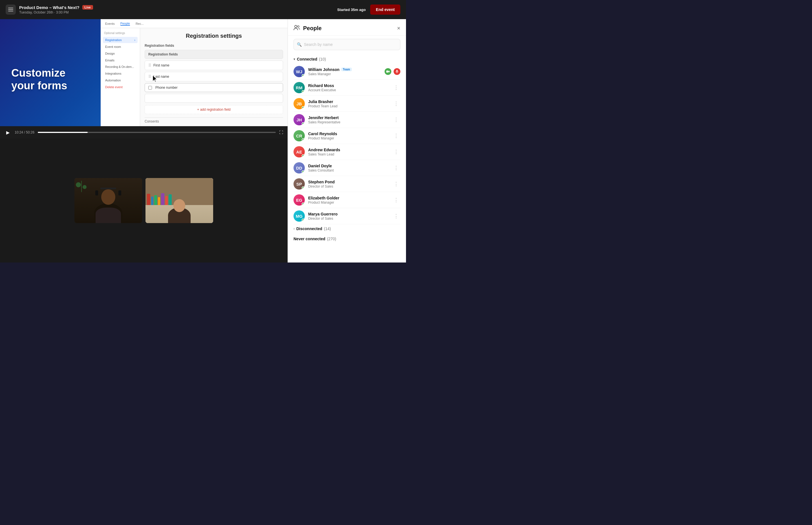  What do you see at coordinates (299, 200) in the screenshot?
I see `avatar-elizabeth-golder: EG` at bounding box center [299, 200].